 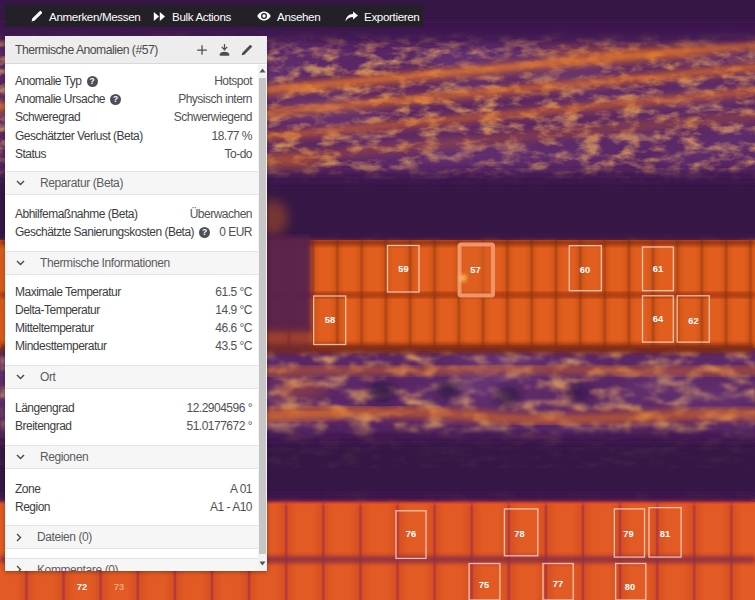 I want to click on svg-text: 73, so click(x=119, y=587).